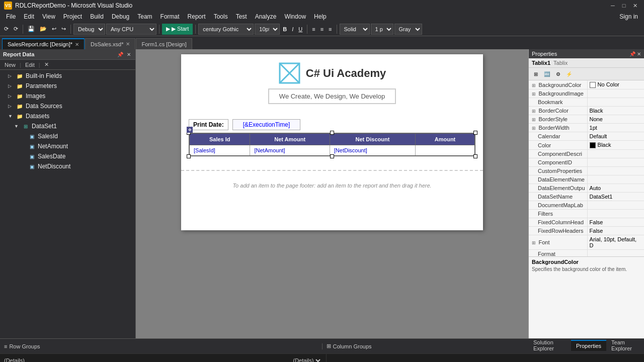 The image size is (644, 362). What do you see at coordinates (121, 17) in the screenshot?
I see `menu-debug: Debug` at bounding box center [121, 17].